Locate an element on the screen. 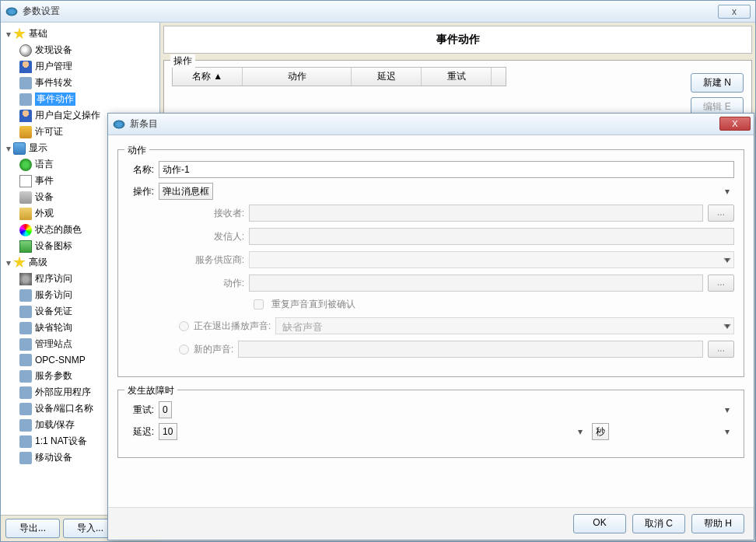 The image size is (756, 542). tree-group-basic: ▾ 基础 is located at coordinates (80, 34).